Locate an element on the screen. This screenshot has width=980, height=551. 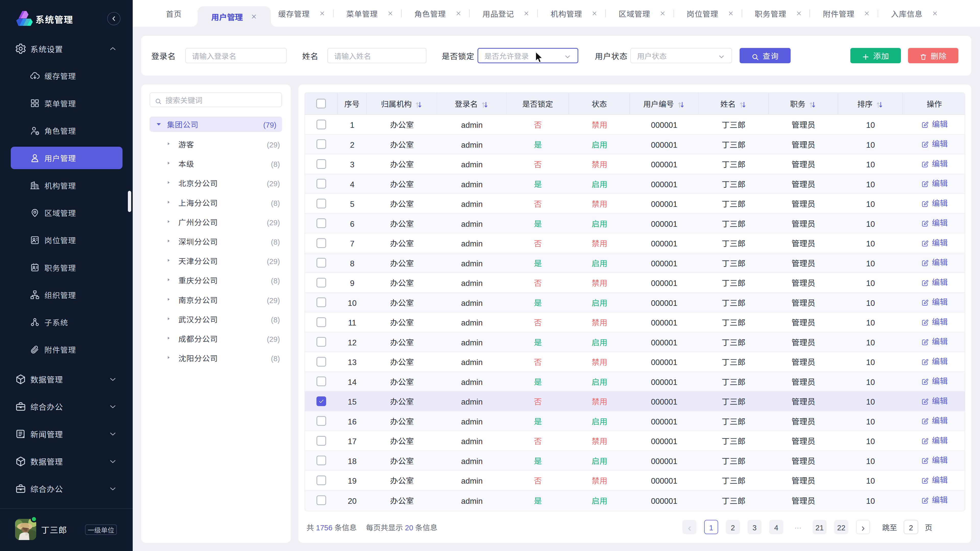
sidebar-group-briefcase-1: 综合办公 is located at coordinates (66, 407).